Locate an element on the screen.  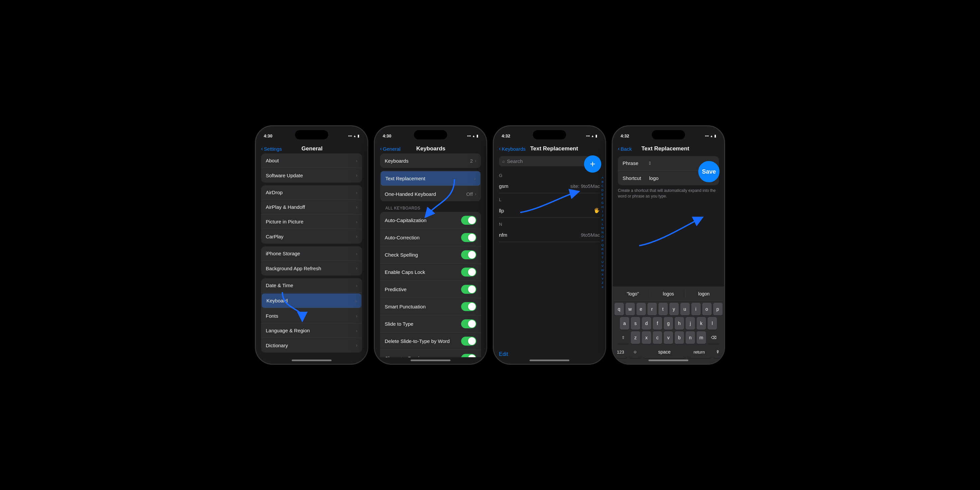
settings-row-airdrop: AirDrop › is located at coordinates (312, 192).